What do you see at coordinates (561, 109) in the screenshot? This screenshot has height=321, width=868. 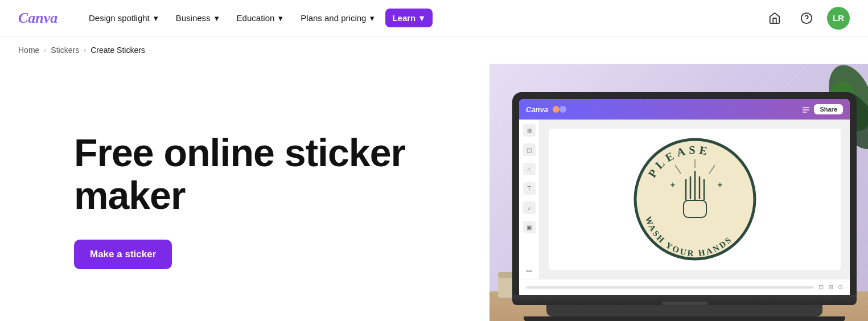 I see `editor-user-icons` at bounding box center [561, 109].